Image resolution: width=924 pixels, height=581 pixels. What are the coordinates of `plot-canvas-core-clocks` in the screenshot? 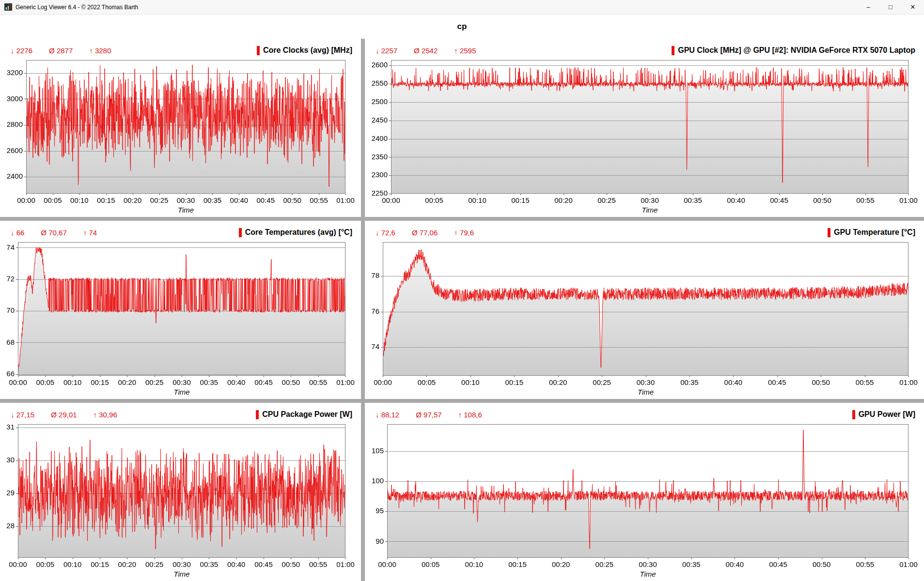 It's located at (180, 137).